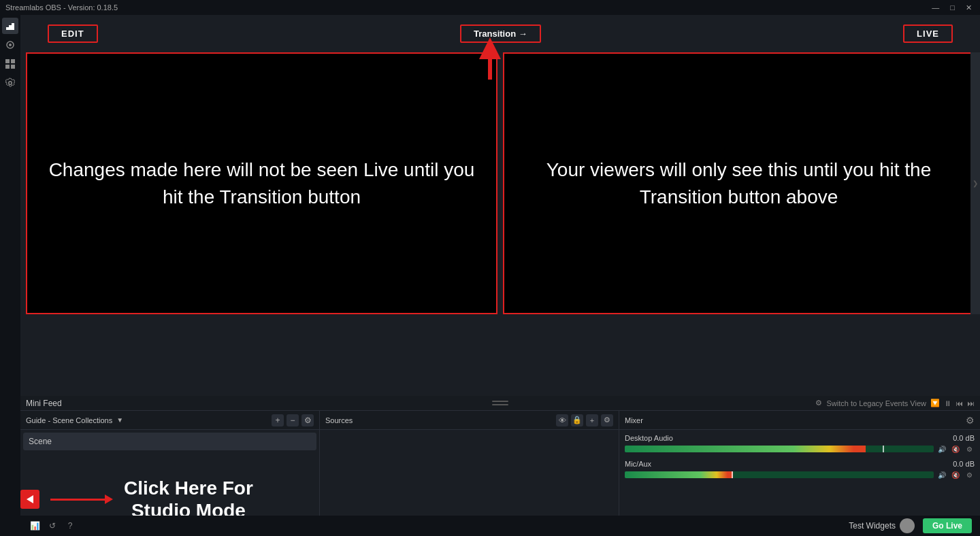 The height and width of the screenshot is (536, 980). I want to click on status-refresh-icon: ↺, so click(52, 526).